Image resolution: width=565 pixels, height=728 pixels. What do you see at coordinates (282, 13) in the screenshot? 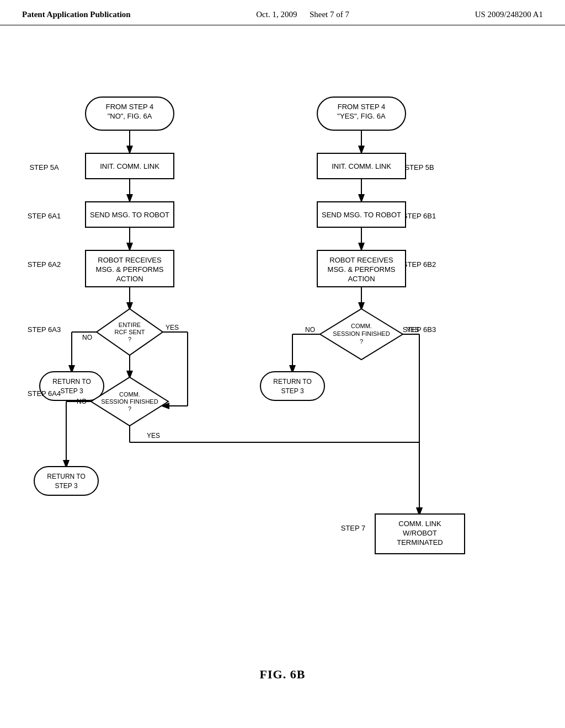
I see `page-header: Patent Application Publication Oct. 1, 2…` at bounding box center [282, 13].